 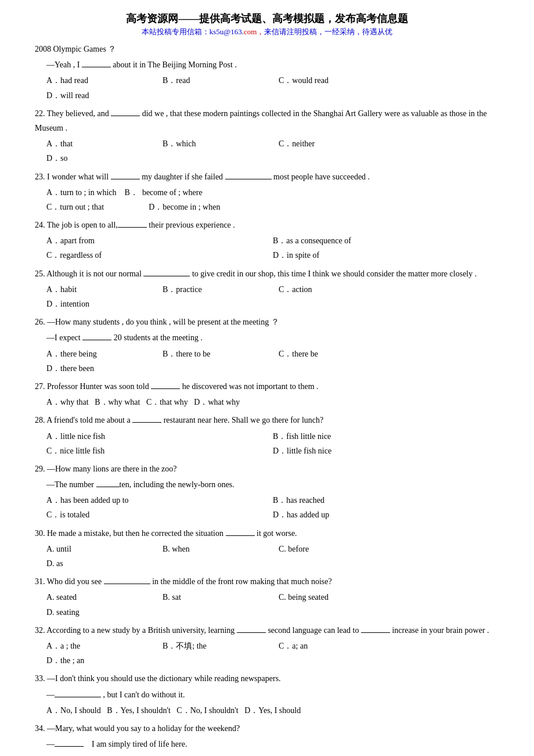 I want to click on q31-text: 31. Who did you see in the middle of the…, so click(x=267, y=582).